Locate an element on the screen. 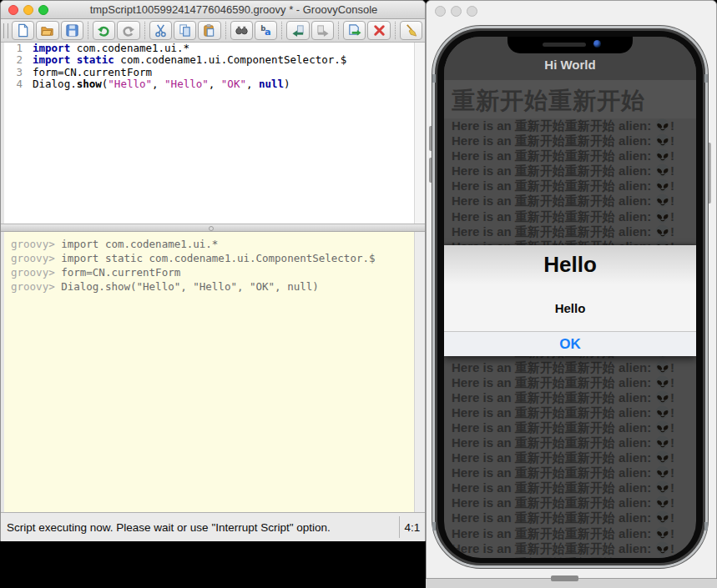  save-file-button is located at coordinates (72, 30).